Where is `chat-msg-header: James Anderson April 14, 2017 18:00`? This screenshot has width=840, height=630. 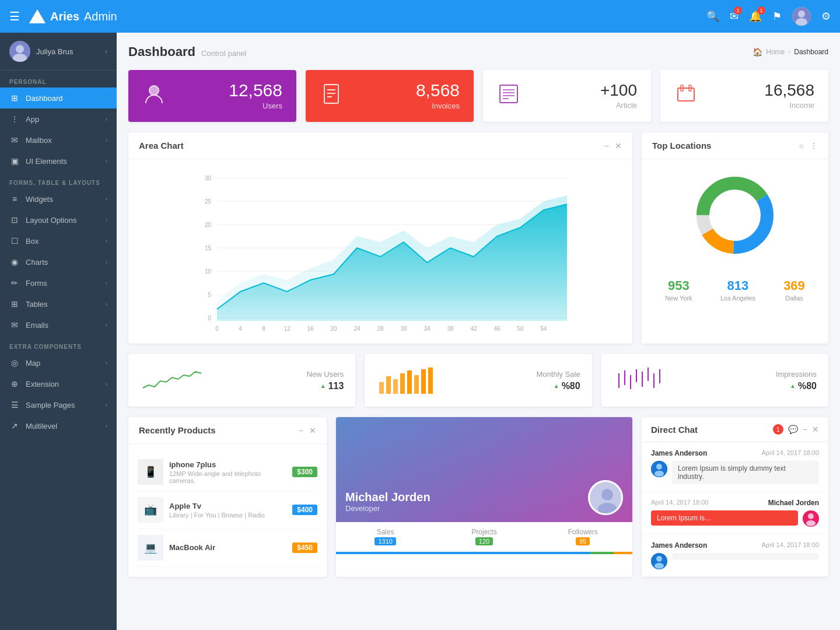
chat-msg-header: James Anderson April 14, 2017 18:00 is located at coordinates (735, 545).